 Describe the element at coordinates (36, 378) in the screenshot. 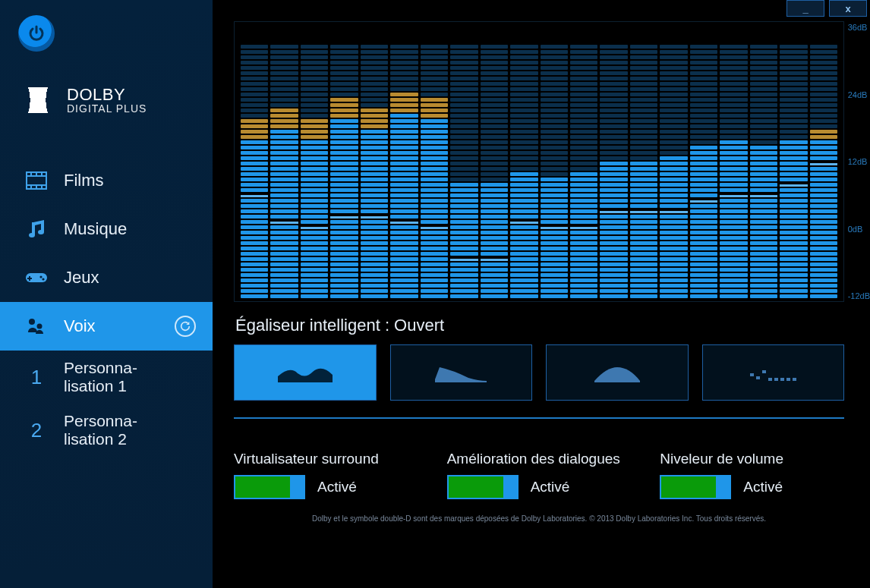

I see `preset-number: 1` at that location.